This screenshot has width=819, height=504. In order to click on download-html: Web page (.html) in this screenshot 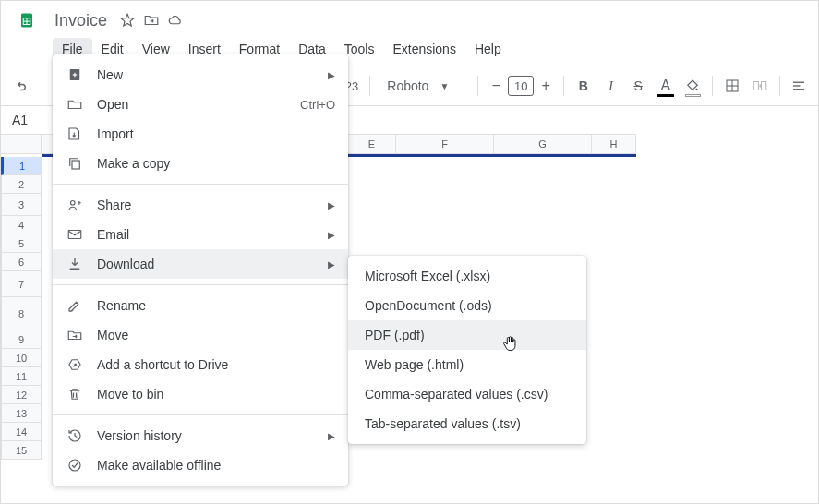, I will do `click(467, 365)`.